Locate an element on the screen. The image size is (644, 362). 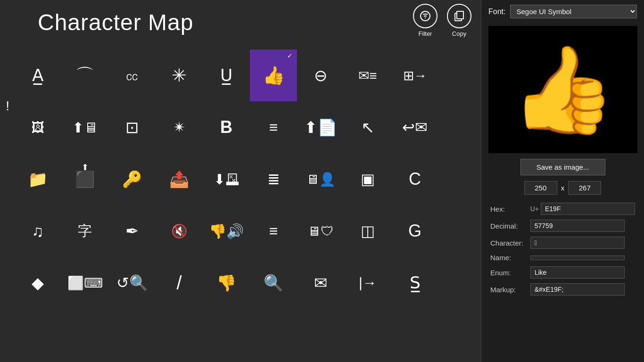
char-cell-37: ◫ is located at coordinates (368, 231).